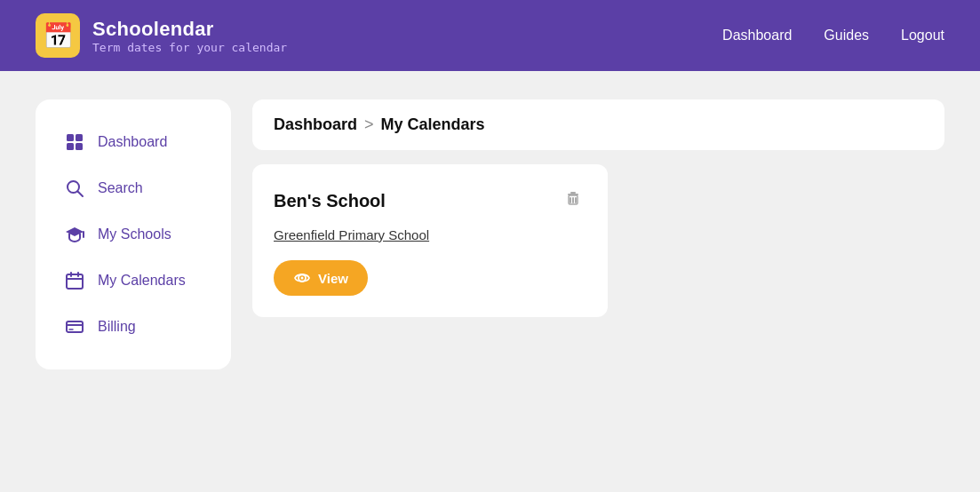 Image resolution: width=980 pixels, height=492 pixels. I want to click on sidebar-item-my-schools: My Schools, so click(133, 234).